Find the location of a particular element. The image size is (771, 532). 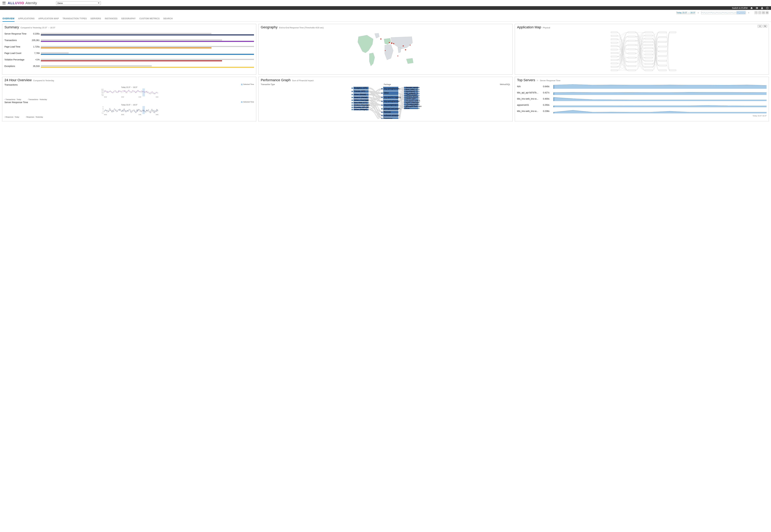

server-row: k8s_ims-web_ims-w... 0.238s is located at coordinates (642, 111).